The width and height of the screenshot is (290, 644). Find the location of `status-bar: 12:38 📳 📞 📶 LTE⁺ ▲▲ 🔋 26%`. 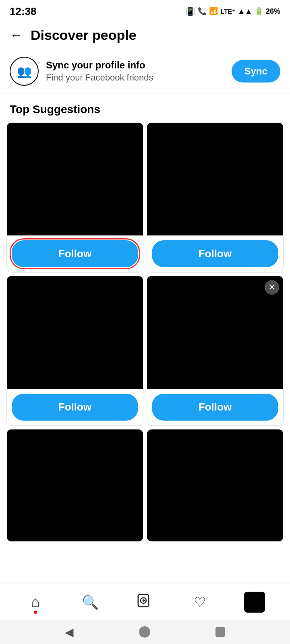

status-bar: 12:38 📳 📞 📶 LTE⁺ ▲▲ 🔋 26% is located at coordinates (145, 10).